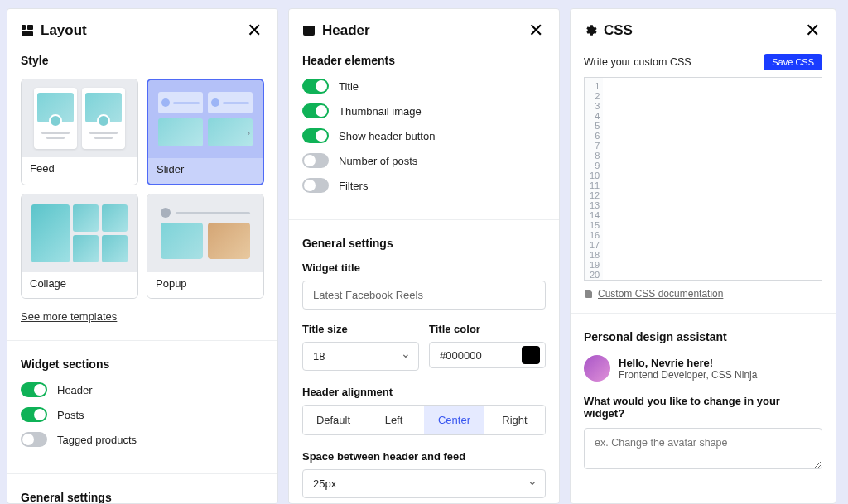 The image size is (848, 504). Describe the element at coordinates (316, 185) in the screenshot. I see `toggle-filters` at that location.